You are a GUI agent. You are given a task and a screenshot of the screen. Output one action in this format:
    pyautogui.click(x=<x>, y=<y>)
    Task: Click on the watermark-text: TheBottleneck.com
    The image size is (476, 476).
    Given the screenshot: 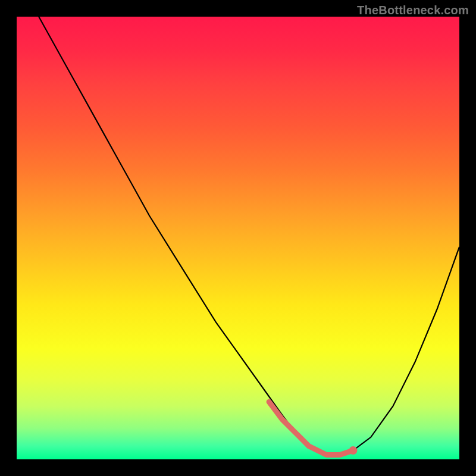 What is the action you would take?
    pyautogui.click(x=413, y=11)
    